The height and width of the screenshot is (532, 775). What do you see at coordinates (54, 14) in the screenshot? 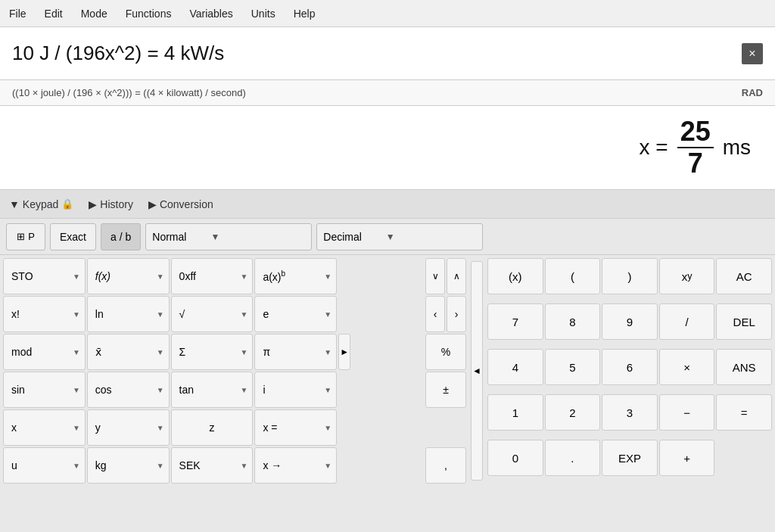
I see `menu-edit: Edit` at bounding box center [54, 14].